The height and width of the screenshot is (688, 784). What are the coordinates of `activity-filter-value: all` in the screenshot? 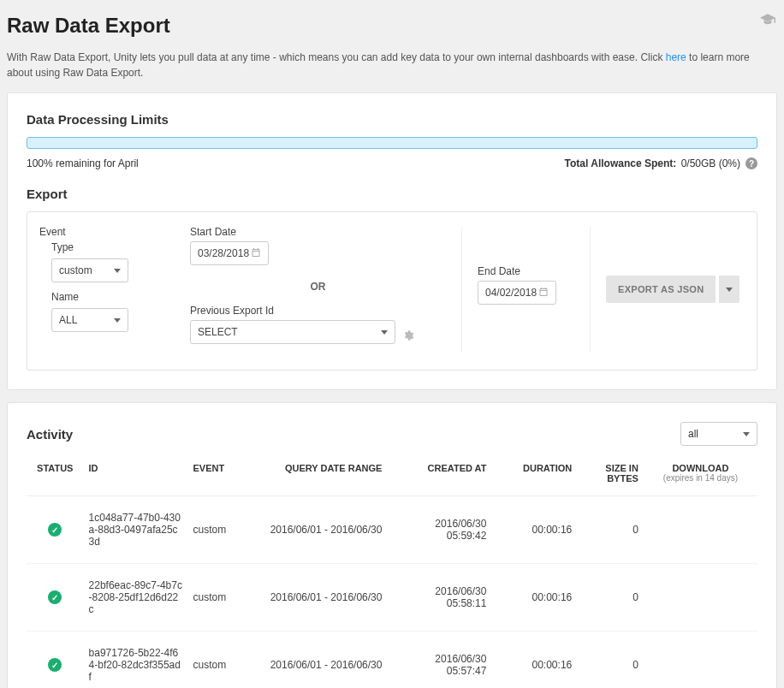 It's located at (693, 434).